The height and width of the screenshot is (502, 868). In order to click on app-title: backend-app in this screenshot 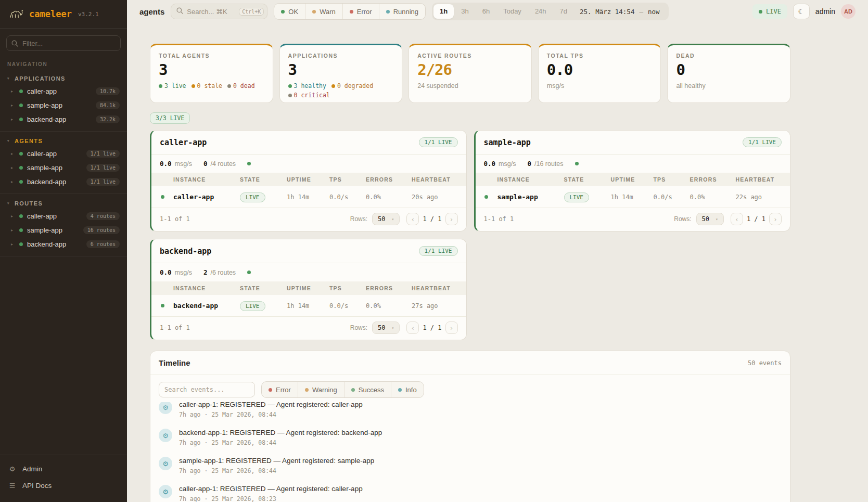, I will do `click(185, 251)`.